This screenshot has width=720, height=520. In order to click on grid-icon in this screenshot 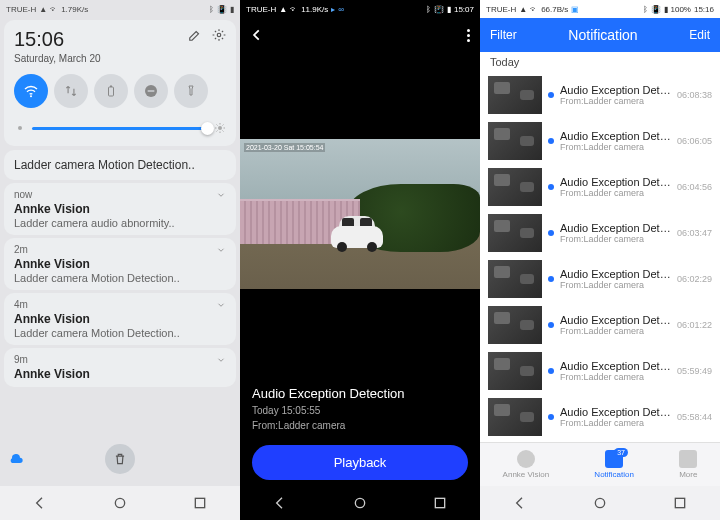, I will do `click(688, 459)`.